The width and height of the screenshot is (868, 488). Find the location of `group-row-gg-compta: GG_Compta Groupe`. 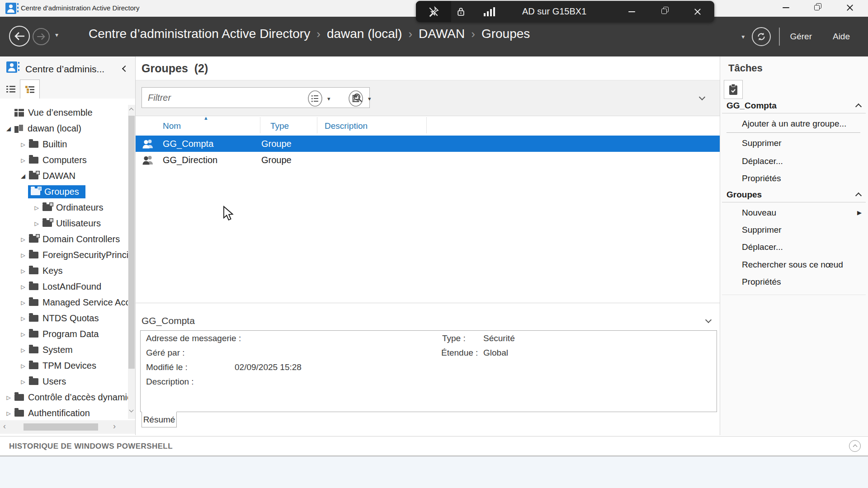

group-row-gg-compta: GG_Compta Groupe is located at coordinates (428, 144).